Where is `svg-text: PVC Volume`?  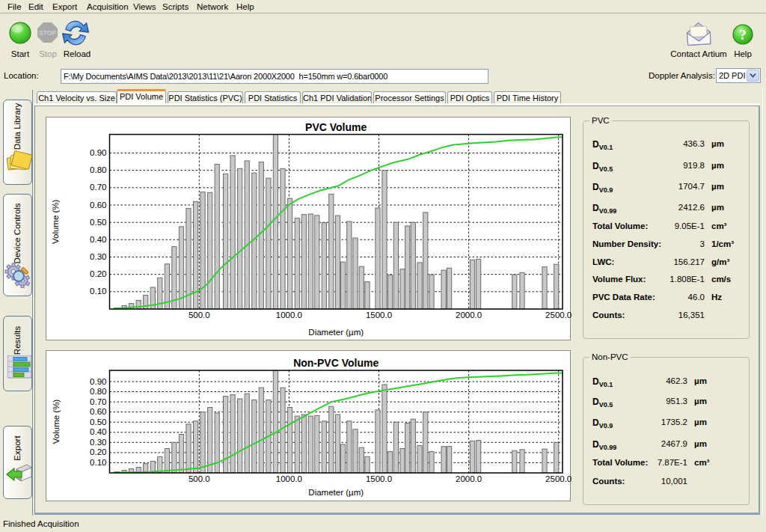
svg-text: PVC Volume is located at coordinates (336, 127).